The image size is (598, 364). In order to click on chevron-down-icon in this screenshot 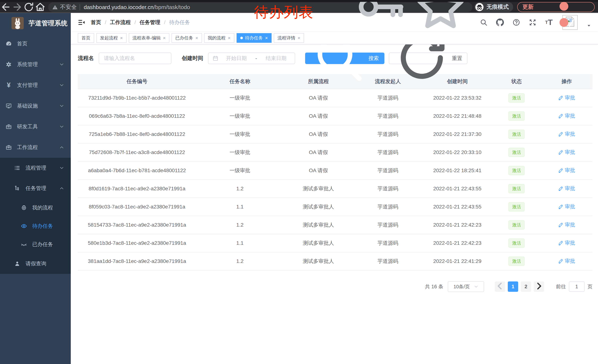, I will do `click(62, 127)`.